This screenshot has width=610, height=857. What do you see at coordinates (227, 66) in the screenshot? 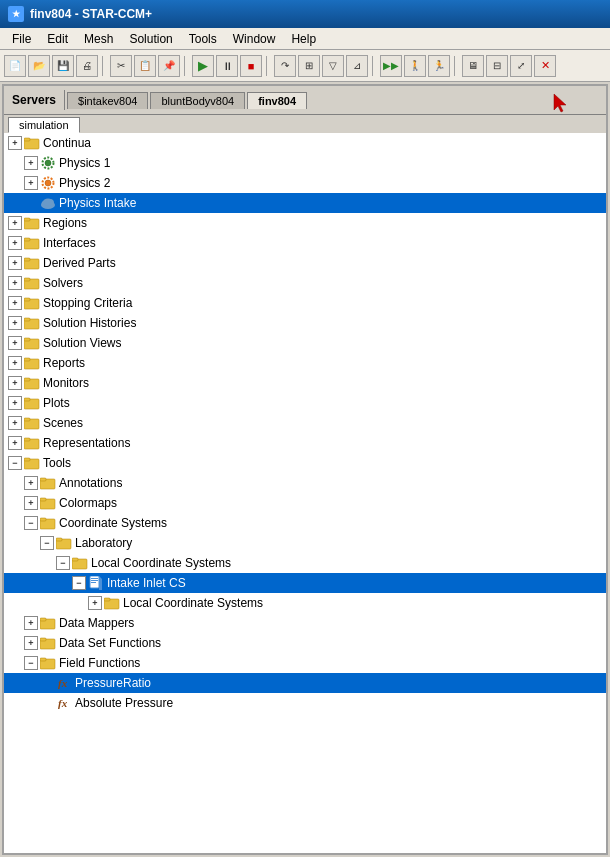
I see `pause-btn: ⏸` at bounding box center [227, 66].